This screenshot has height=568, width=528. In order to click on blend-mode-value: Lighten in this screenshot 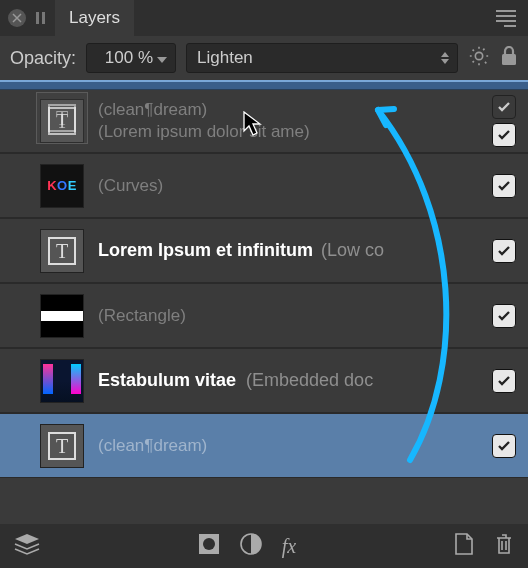, I will do `click(225, 58)`.